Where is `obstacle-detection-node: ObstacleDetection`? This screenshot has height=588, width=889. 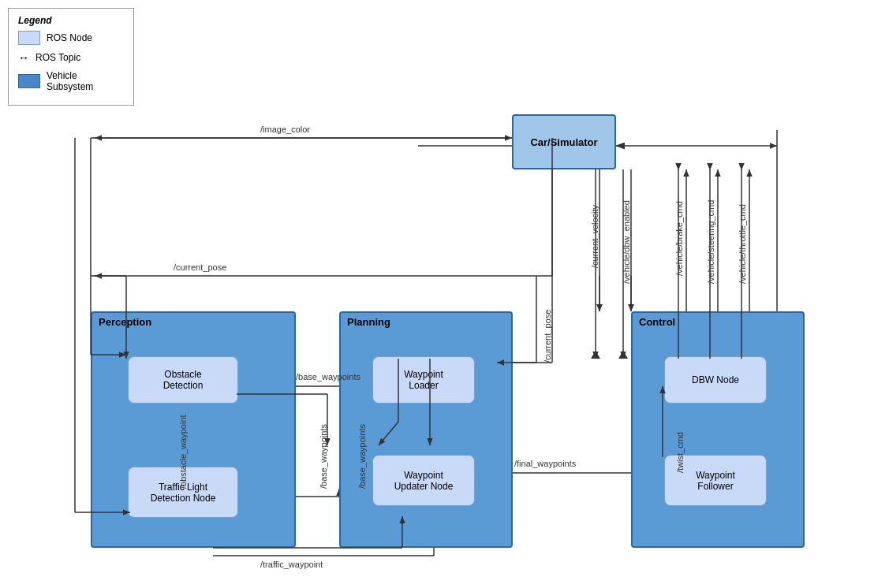
obstacle-detection-node: ObstacleDetection is located at coordinates (183, 380).